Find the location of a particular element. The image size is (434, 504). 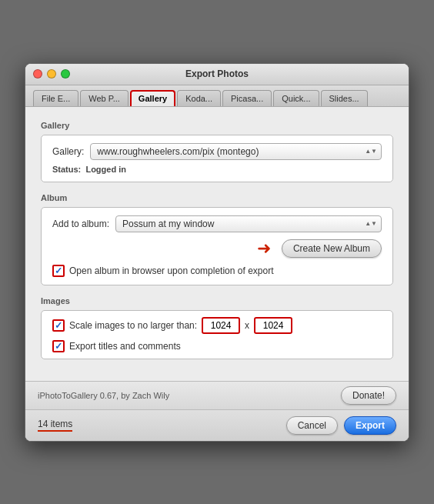

tab-file-export: File E... is located at coordinates (55, 98).